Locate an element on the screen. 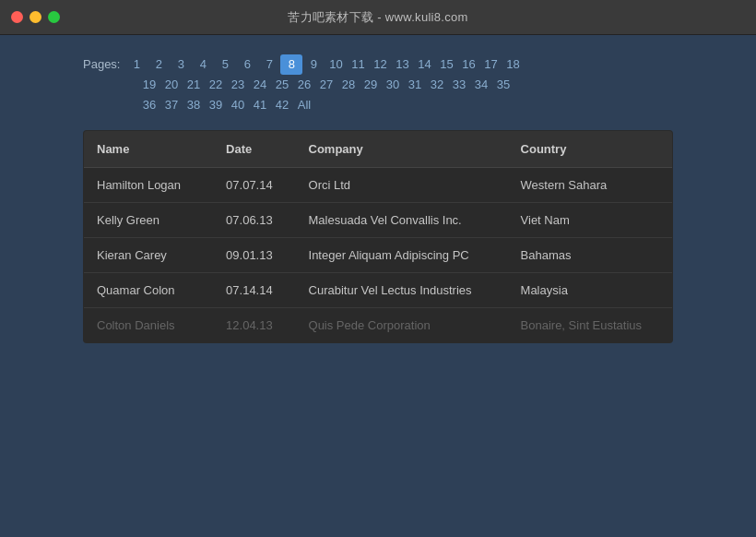  page-18: 18 is located at coordinates (513, 65).